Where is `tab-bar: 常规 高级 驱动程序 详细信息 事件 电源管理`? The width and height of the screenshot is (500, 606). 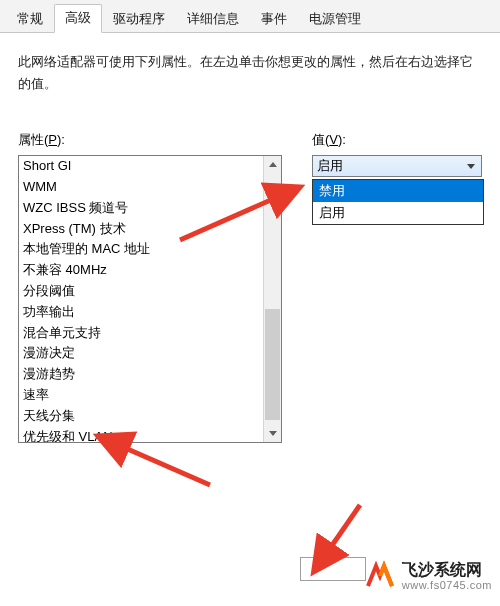 tab-bar: 常规 高级 驱动程序 详细信息 事件 电源管理 is located at coordinates (250, 16).